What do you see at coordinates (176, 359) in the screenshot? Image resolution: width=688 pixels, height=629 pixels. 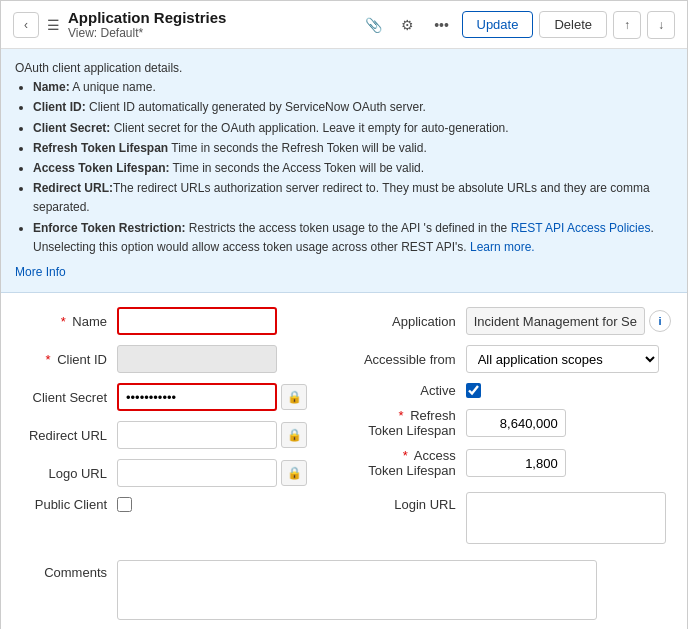 I see `client-id-row: * Client ID` at bounding box center [176, 359].